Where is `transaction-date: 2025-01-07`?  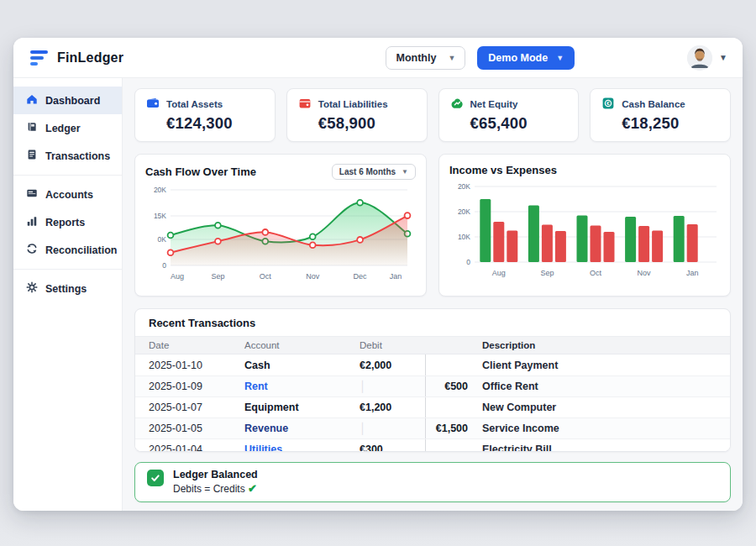
transaction-date: 2025-01-07 is located at coordinates (190, 407).